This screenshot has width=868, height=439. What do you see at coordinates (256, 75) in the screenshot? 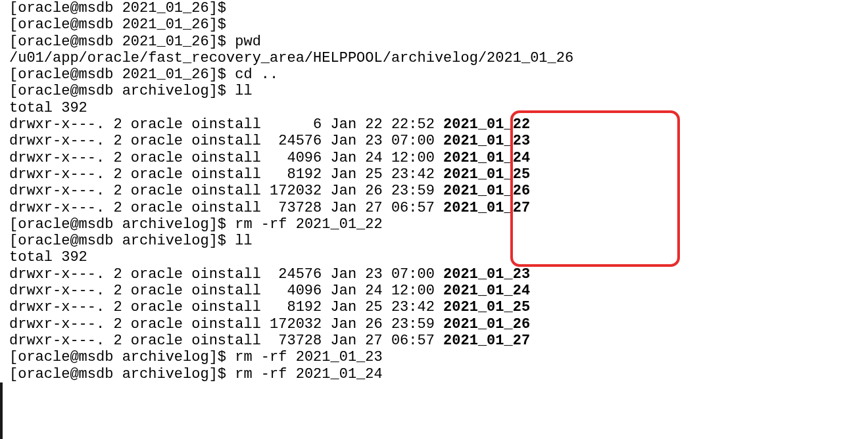
I see `shell-command: cd ..` at bounding box center [256, 75].